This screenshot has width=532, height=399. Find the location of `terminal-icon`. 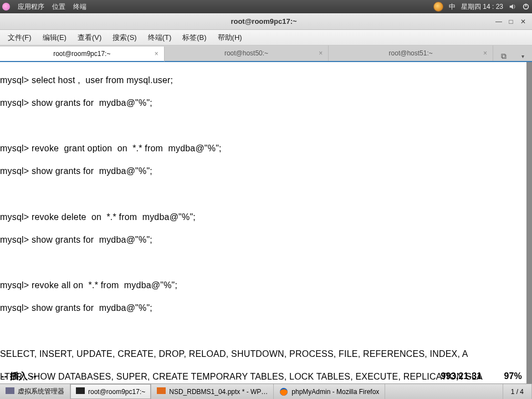

terminal-icon is located at coordinates (80, 392).